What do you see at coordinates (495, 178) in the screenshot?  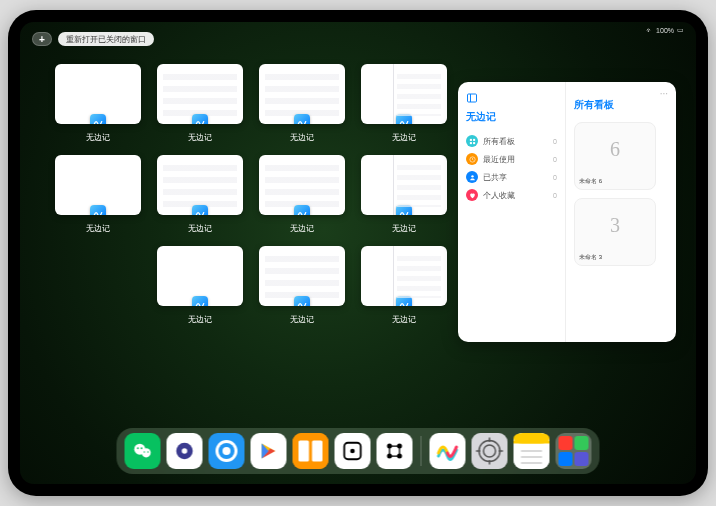 I see `category-label: 已共享` at bounding box center [495, 178].